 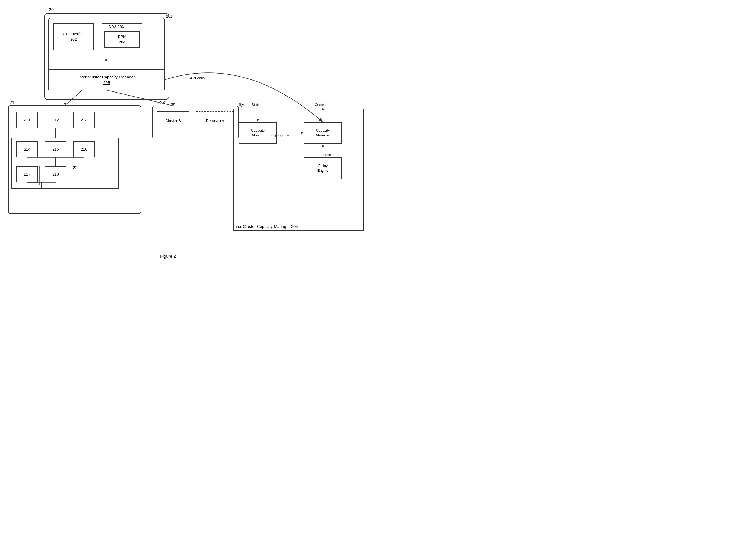 What do you see at coordinates (323, 133) in the screenshot?
I see `box-capacity-manager: Capacity Manager` at bounding box center [323, 133].